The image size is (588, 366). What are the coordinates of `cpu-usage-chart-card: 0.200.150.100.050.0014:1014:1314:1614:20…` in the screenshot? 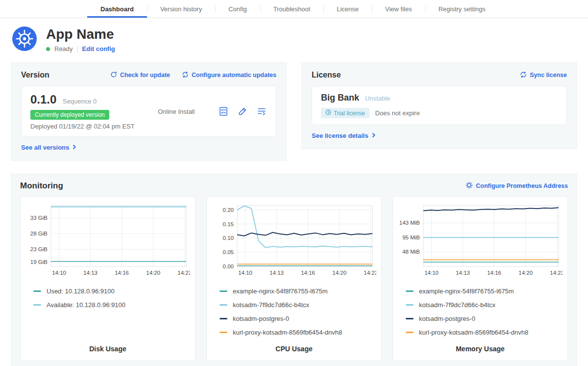 It's located at (294, 279).